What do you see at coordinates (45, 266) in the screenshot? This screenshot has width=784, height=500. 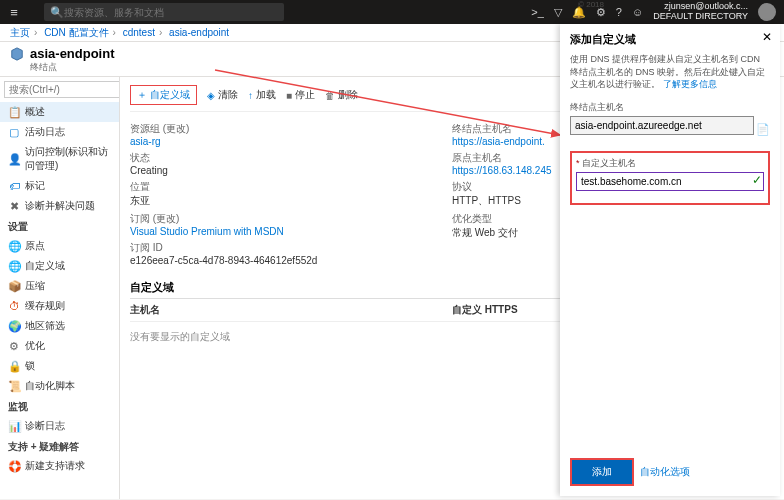 I see `menu-label: 自定义域` at bounding box center [45, 266].